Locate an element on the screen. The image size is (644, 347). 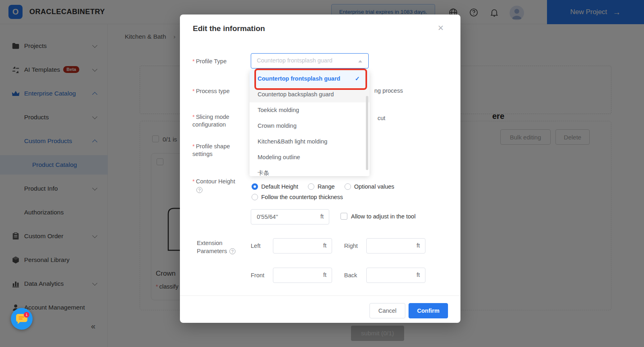
allow-adjust-checkbox is located at coordinates (344, 216).